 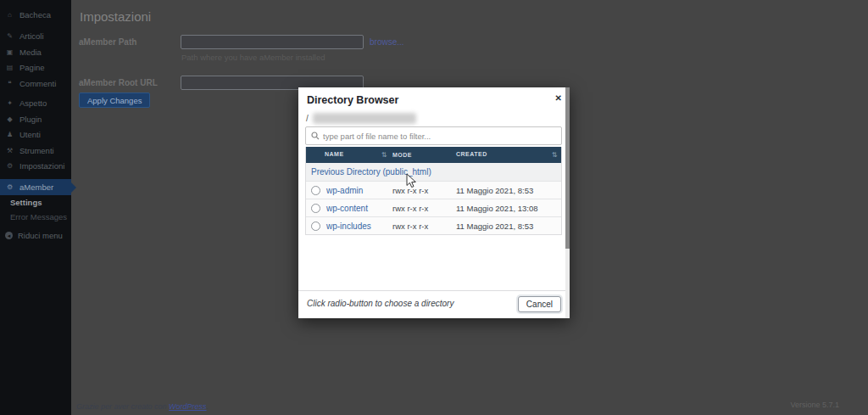 I want to click on media-icon: ▣, so click(x=10, y=53).